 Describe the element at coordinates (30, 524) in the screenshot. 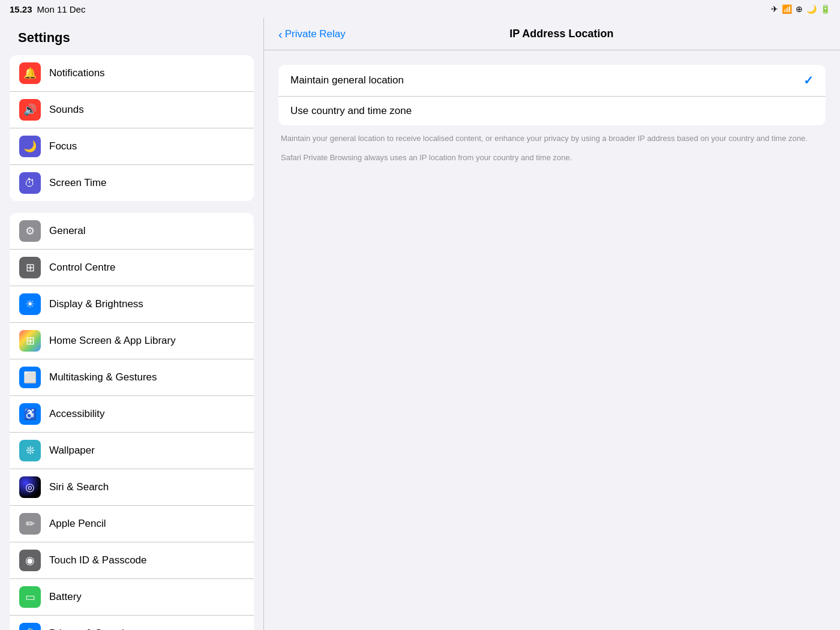

I see `applepencil-icon: ✏` at that location.